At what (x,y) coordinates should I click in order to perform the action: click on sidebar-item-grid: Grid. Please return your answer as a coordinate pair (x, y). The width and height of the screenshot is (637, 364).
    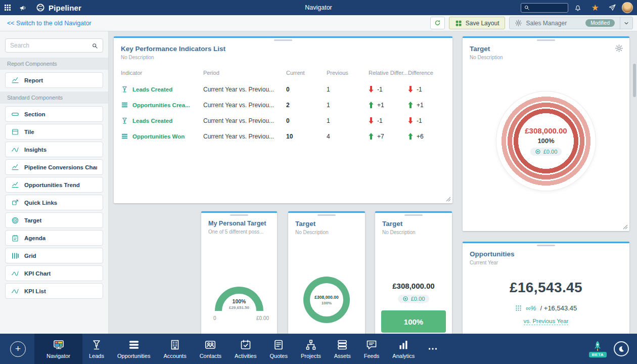
    Looking at the image, I should click on (54, 256).